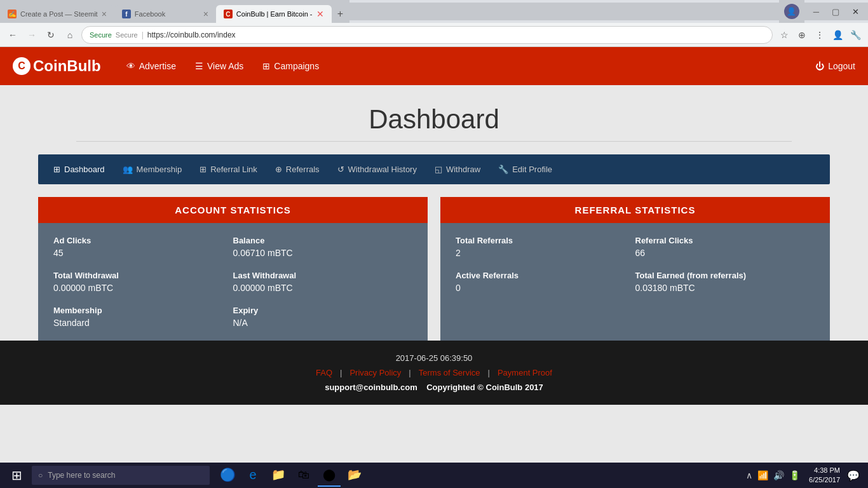 The image size is (868, 488). I want to click on date-display: 6/25/2017, so click(825, 480).